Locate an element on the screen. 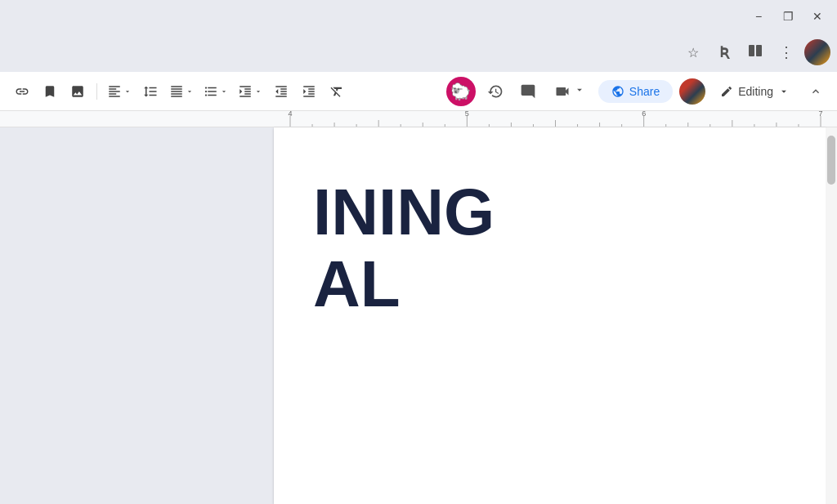  anonymous-sheep-avatar: 🐑 is located at coordinates (461, 91).